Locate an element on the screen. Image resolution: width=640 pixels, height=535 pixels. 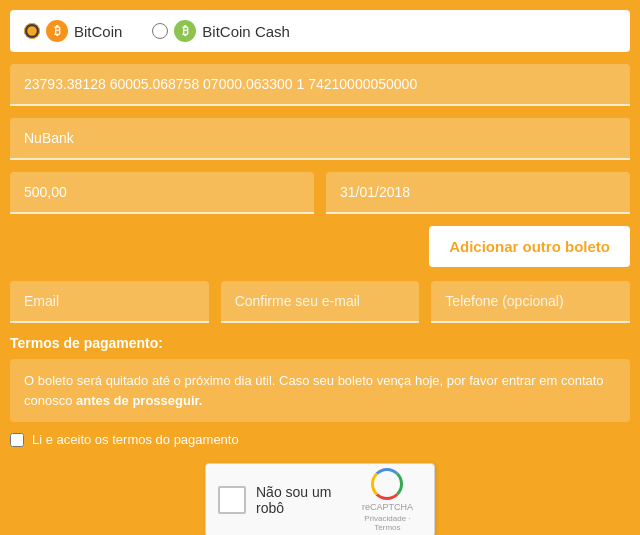
amount-date-row is located at coordinates (320, 193).